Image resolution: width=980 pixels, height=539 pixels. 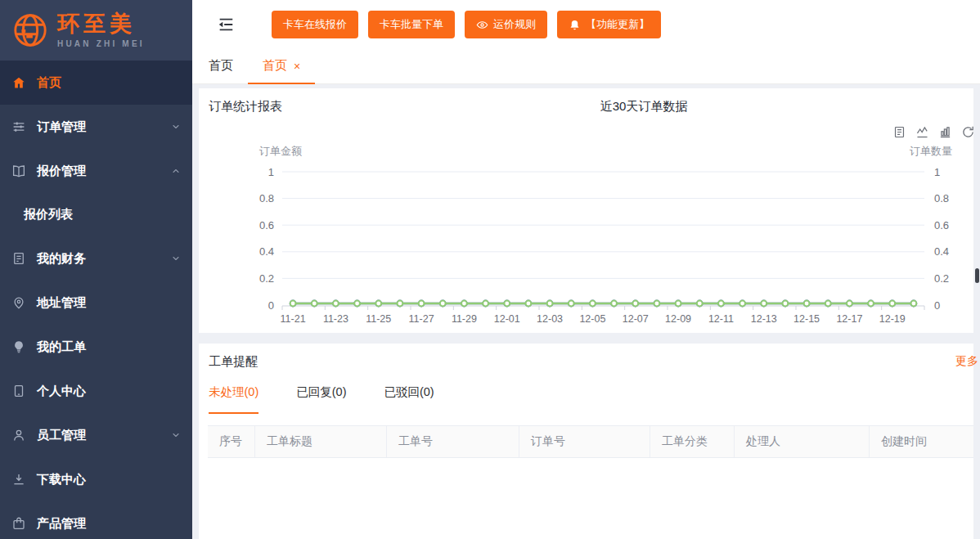 I want to click on svg-text: 12-03, so click(x=550, y=319).